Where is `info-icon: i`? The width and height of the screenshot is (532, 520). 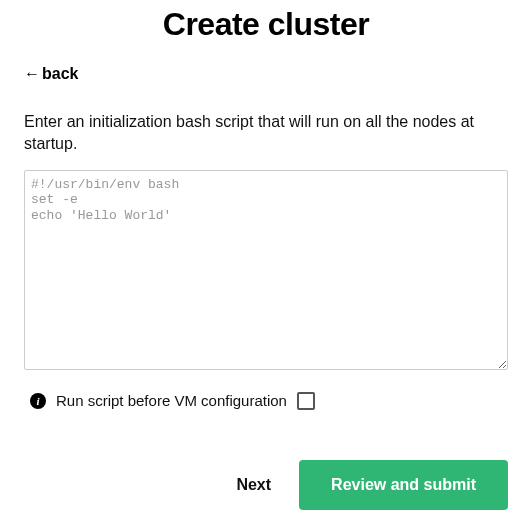 info-icon: i is located at coordinates (38, 401).